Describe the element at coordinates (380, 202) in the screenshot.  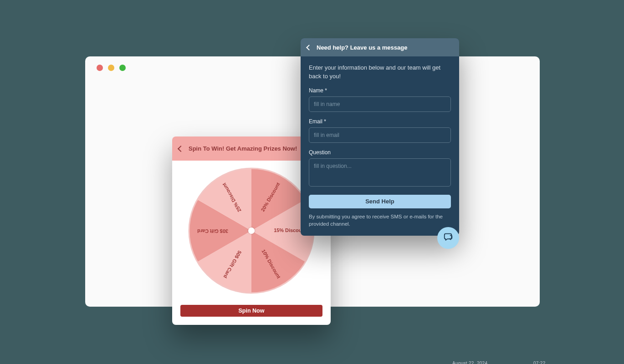
I see `send-help-button: Send Help` at that location.